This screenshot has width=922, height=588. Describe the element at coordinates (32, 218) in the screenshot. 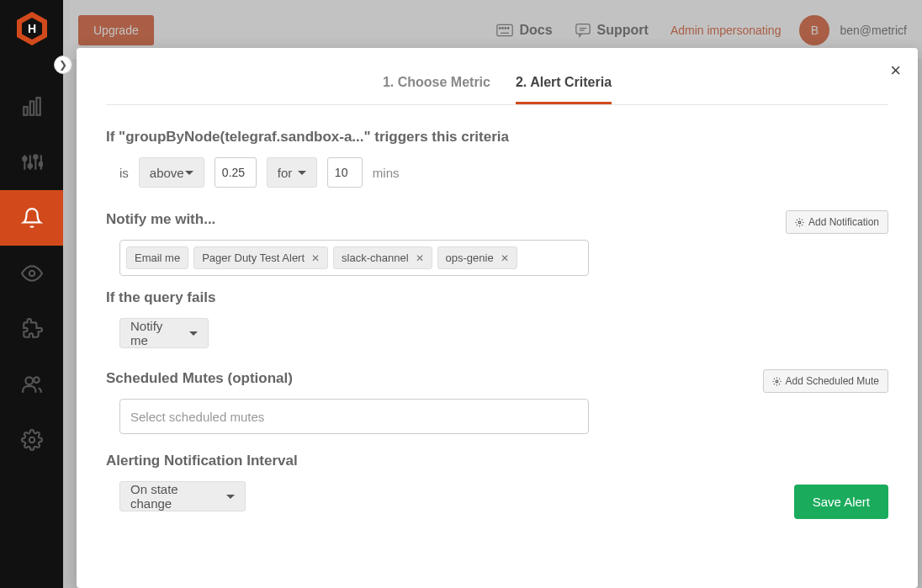

I see `sidebar-item-alerts` at that location.